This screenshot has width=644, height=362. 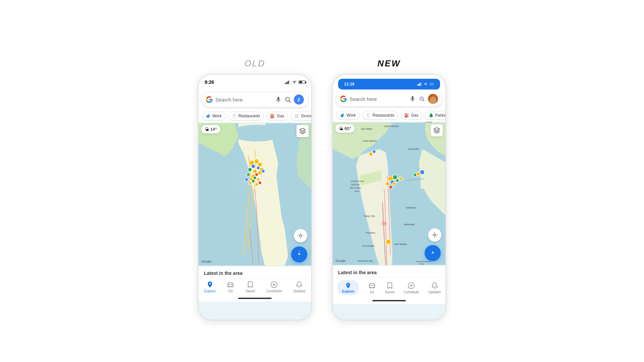 What do you see at coordinates (357, 191) in the screenshot?
I see `svg-text: Area` at bounding box center [357, 191].